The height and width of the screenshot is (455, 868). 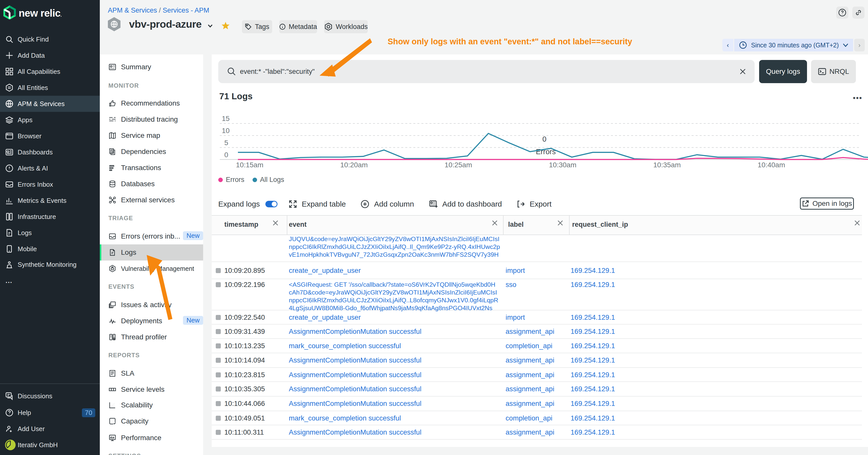 I want to click on svg-text: 15, so click(x=226, y=119).